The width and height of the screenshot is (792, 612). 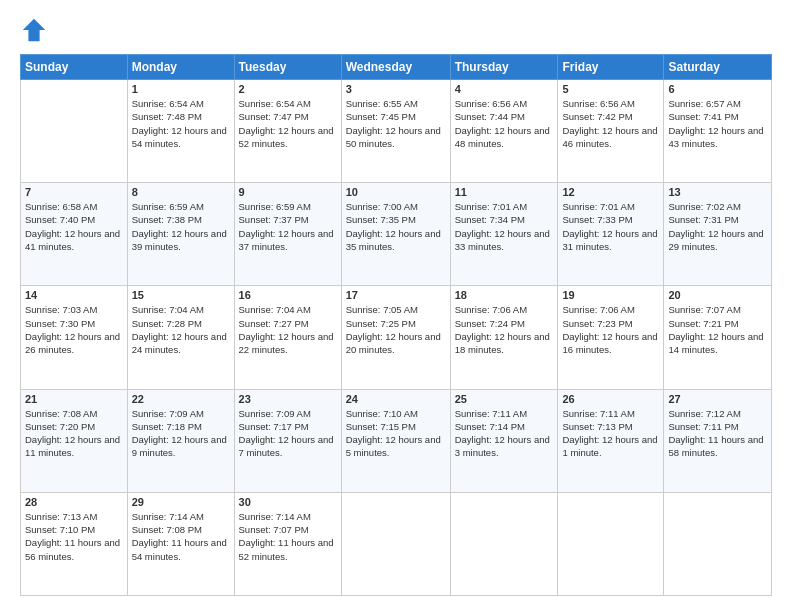 I want to click on sunrise: Sunrise: 7:07 AM, so click(x=704, y=310).